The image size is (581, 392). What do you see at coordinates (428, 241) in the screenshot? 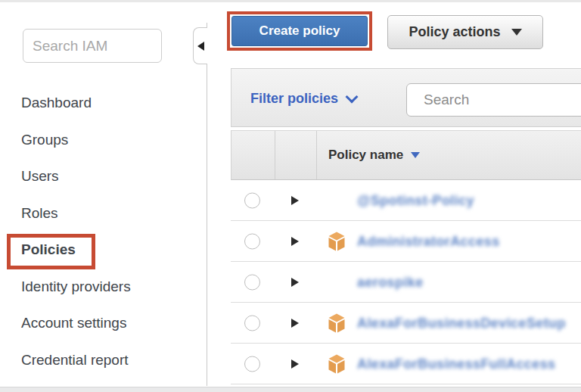
I see `policy-name-link: AdministratorAccess` at bounding box center [428, 241].